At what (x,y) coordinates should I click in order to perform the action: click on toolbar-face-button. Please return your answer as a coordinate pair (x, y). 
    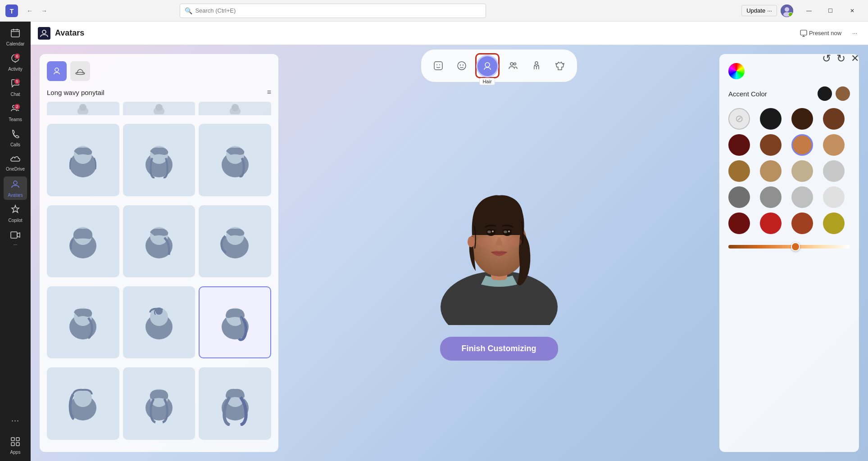
    Looking at the image, I should click on (462, 66).